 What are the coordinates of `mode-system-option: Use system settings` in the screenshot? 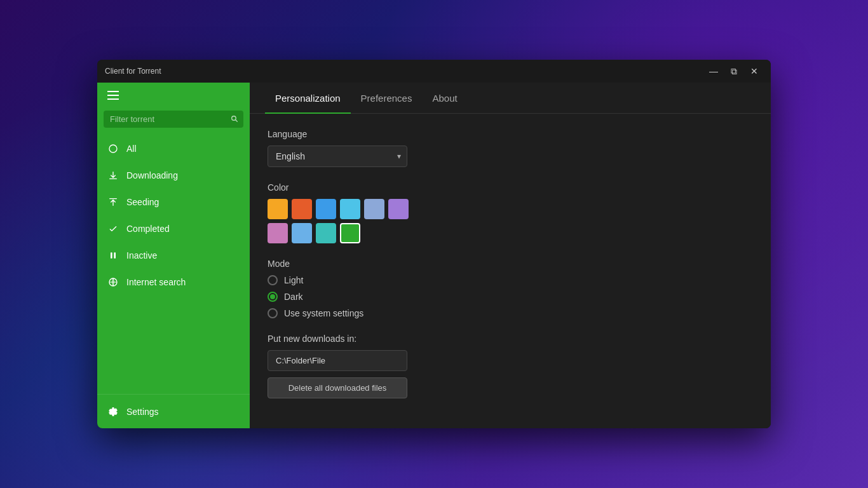 It's located at (510, 313).